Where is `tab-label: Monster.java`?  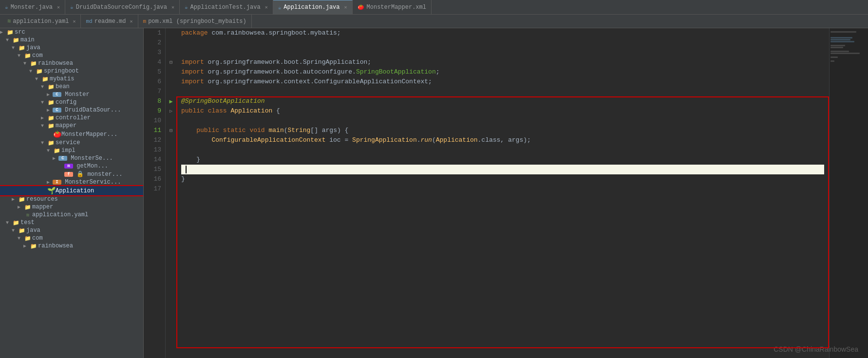
tab-label: Monster.java is located at coordinates (32, 7).